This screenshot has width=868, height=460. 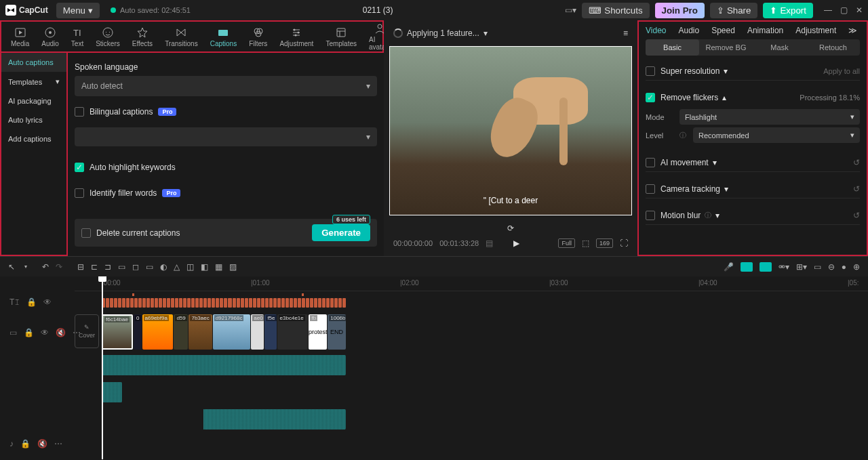 I want to click on video-clip: d9217968c, so click(x=232, y=332).